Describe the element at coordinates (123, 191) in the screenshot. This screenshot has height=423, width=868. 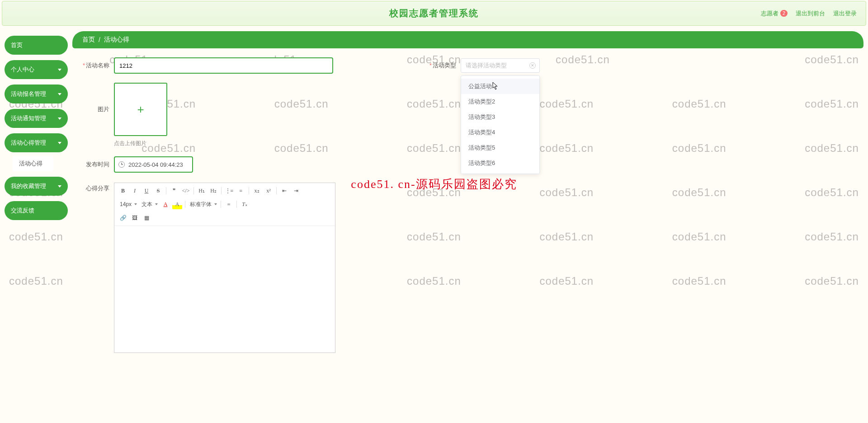
I see `bold-icon: B` at that location.